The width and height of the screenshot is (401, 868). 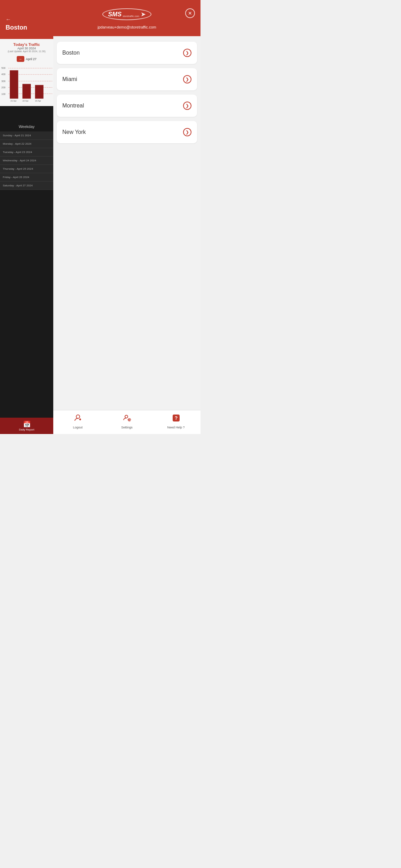 I want to click on weekday-item-thursday: Thursday - April 25 2024, so click(x=26, y=169).